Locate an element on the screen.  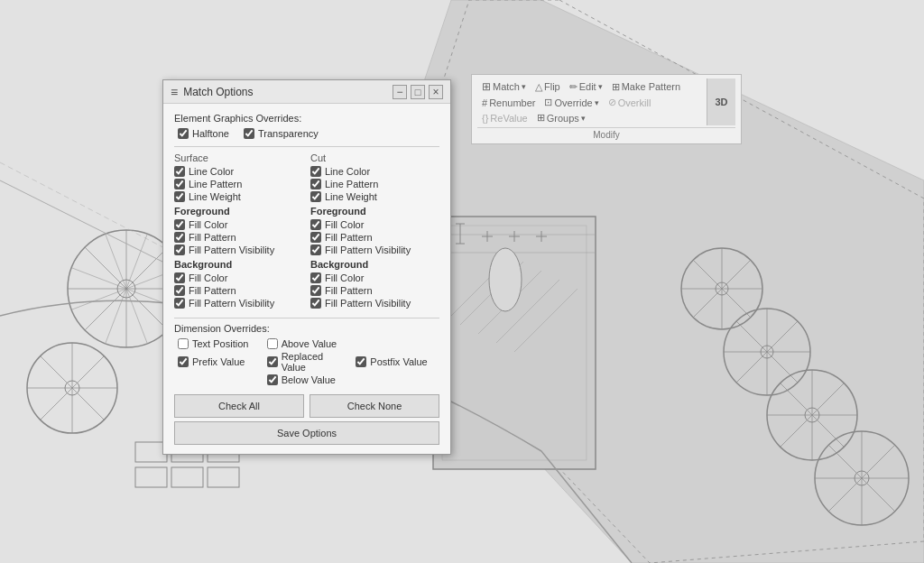
check-none-button: Check None is located at coordinates (374, 406).